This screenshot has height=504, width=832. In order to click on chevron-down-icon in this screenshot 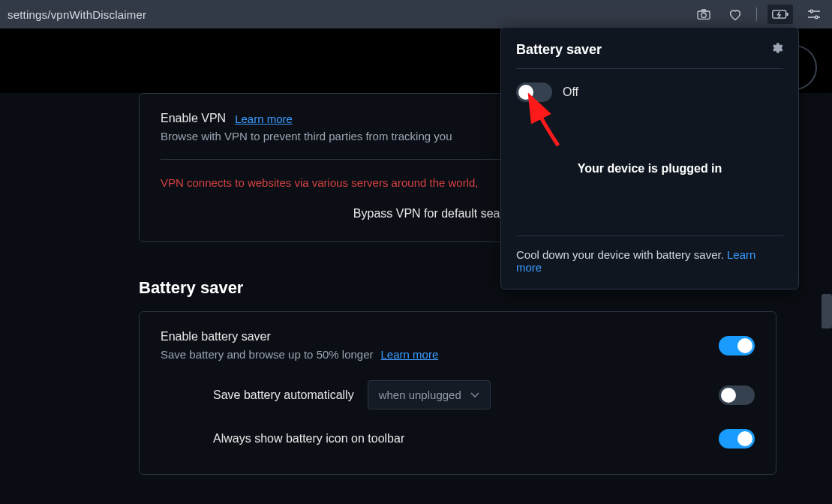, I will do `click(475, 395)`.